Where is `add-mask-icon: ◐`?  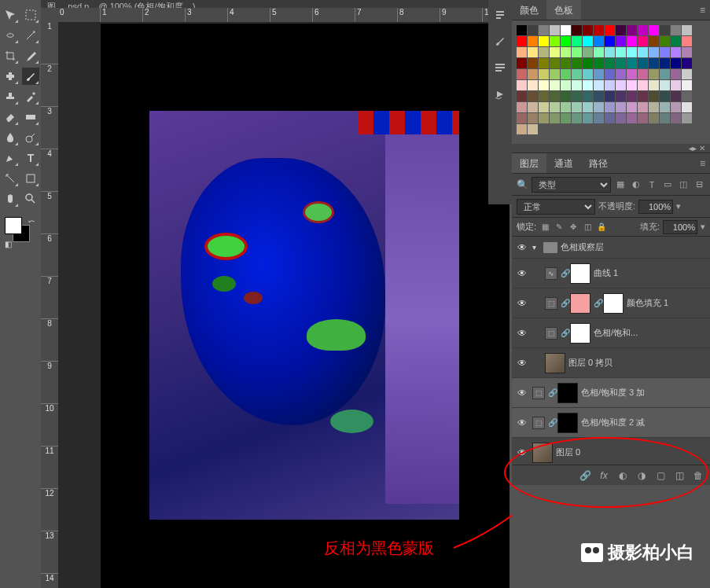
add-mask-icon: ◐ is located at coordinates (623, 476).